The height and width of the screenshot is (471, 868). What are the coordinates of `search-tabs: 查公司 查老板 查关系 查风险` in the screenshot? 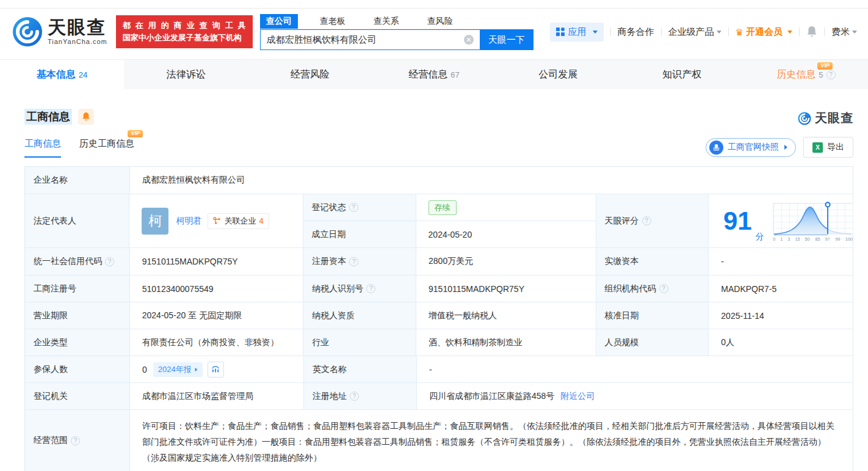 It's located at (397, 21).